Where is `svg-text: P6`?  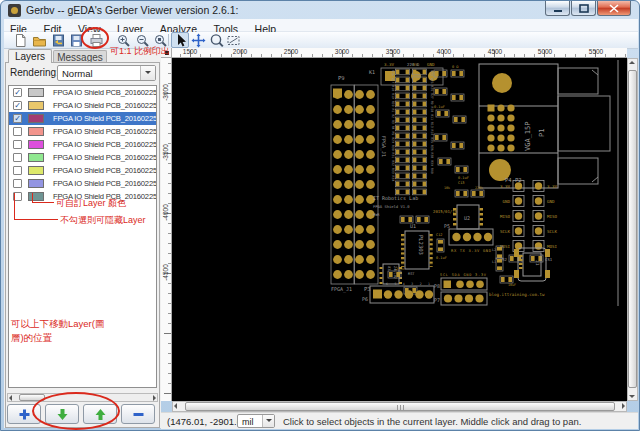
svg-text: P6 is located at coordinates (365, 299).